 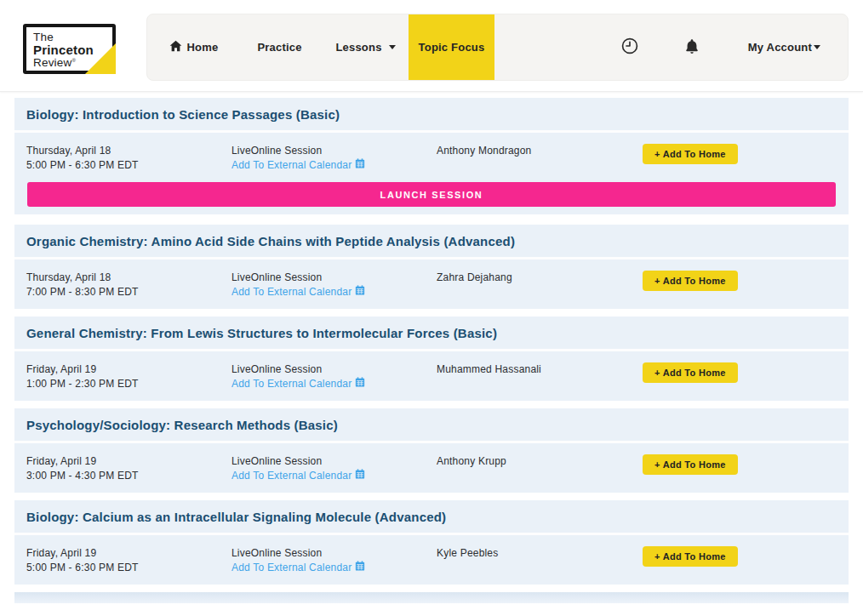 I want to click on session-card: General Chemistry: From Lewis Structures…, so click(x=432, y=359).